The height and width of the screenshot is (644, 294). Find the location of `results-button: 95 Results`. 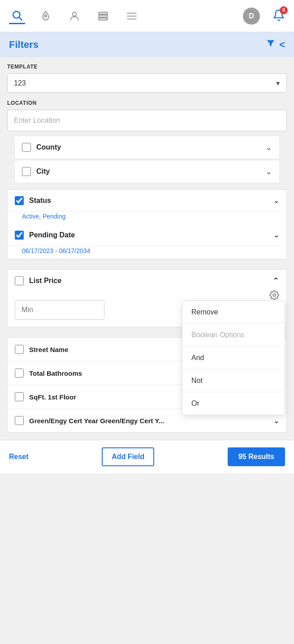

results-button: 95 Results is located at coordinates (256, 457).